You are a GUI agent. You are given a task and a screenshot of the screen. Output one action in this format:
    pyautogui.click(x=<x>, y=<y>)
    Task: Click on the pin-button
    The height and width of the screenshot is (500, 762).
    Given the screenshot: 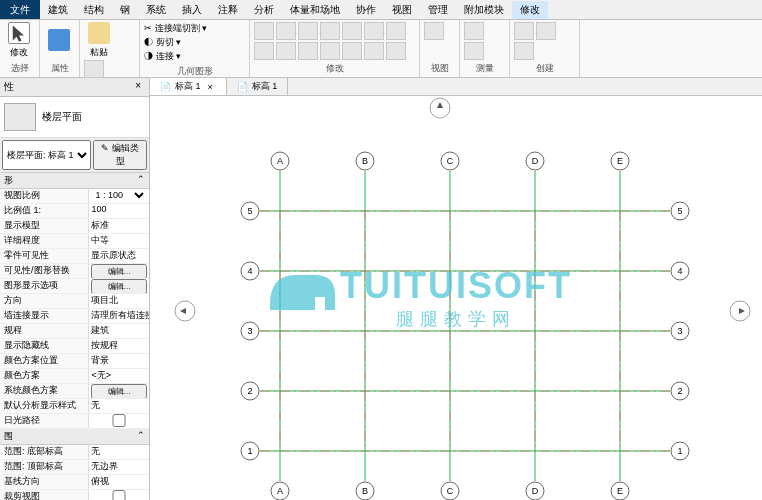 What is the action you would take?
    pyautogui.click(x=308, y=51)
    